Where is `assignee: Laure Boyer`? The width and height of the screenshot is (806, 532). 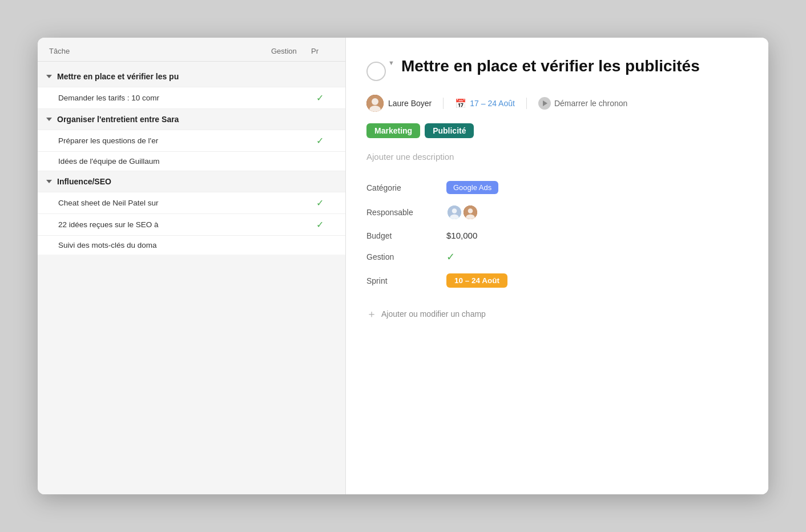 assignee: Laure Boyer is located at coordinates (399, 103).